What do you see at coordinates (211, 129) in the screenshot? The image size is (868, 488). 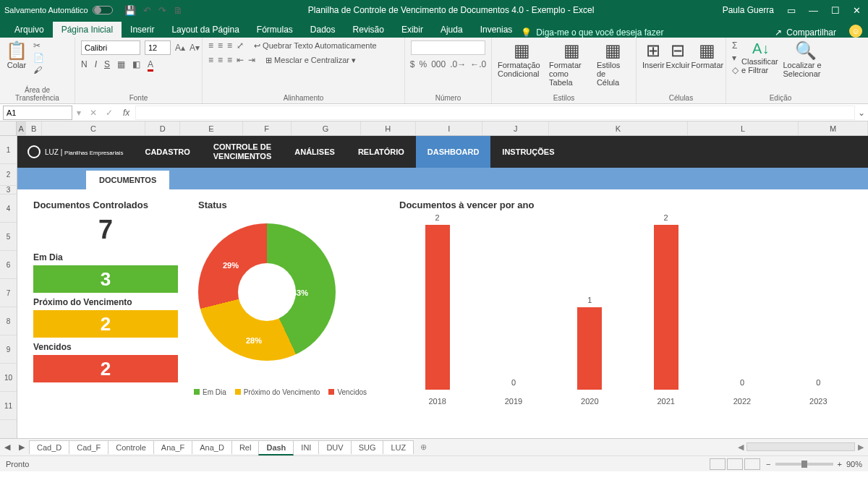 I see `col-header: E` at bounding box center [211, 129].